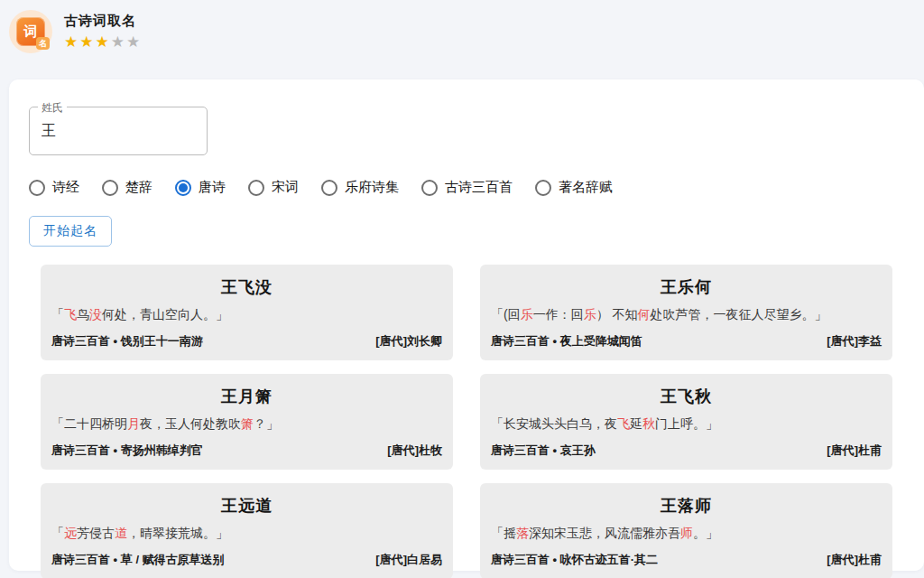  What do you see at coordinates (31, 32) in the screenshot?
I see `app-logo-icon: 词 名` at bounding box center [31, 32].